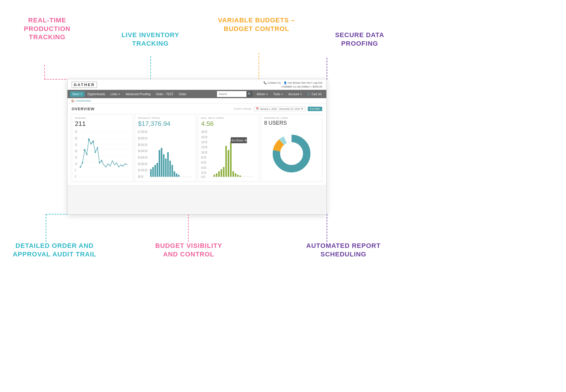 Image resolution: width=566 pixels, height=392 pixels. What do you see at coordinates (327, 69) in the screenshot?
I see `connector-line-purple-top` at bounding box center [327, 69].